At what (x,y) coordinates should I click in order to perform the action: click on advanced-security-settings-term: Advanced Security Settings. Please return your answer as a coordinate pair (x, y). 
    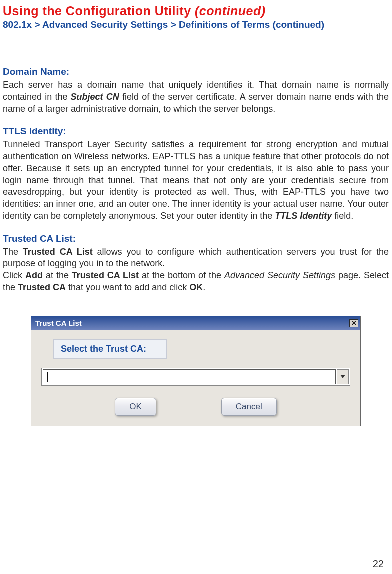
    Looking at the image, I should click on (280, 276).